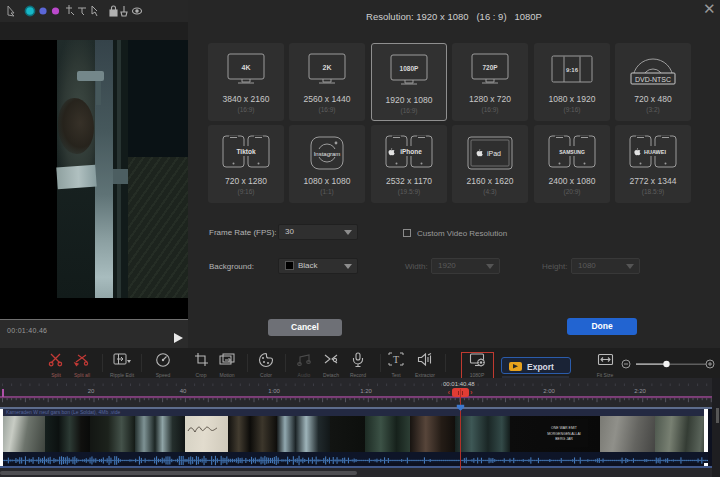  What do you see at coordinates (396, 360) in the screenshot?
I see `svg-text: T` at bounding box center [396, 360].